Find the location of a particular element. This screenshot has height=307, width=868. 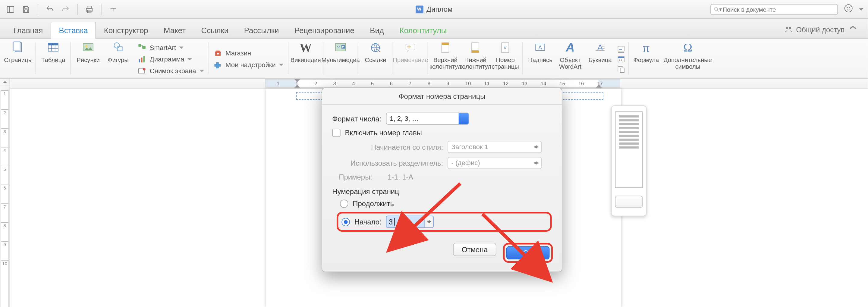

cancel-button: Отмена is located at coordinates (474, 249).